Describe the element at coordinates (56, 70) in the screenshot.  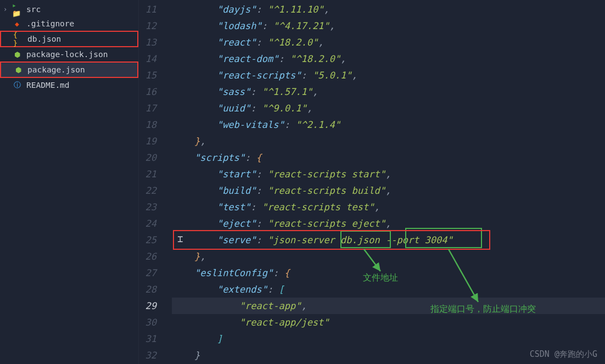
I see `file-name-label: package.json` at that location.